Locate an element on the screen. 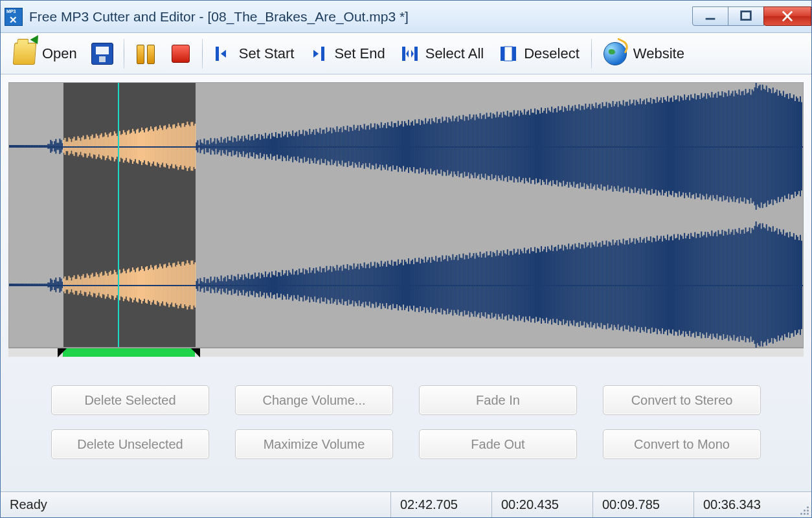 This screenshot has height=518, width=812. website-label: Website is located at coordinates (659, 54).